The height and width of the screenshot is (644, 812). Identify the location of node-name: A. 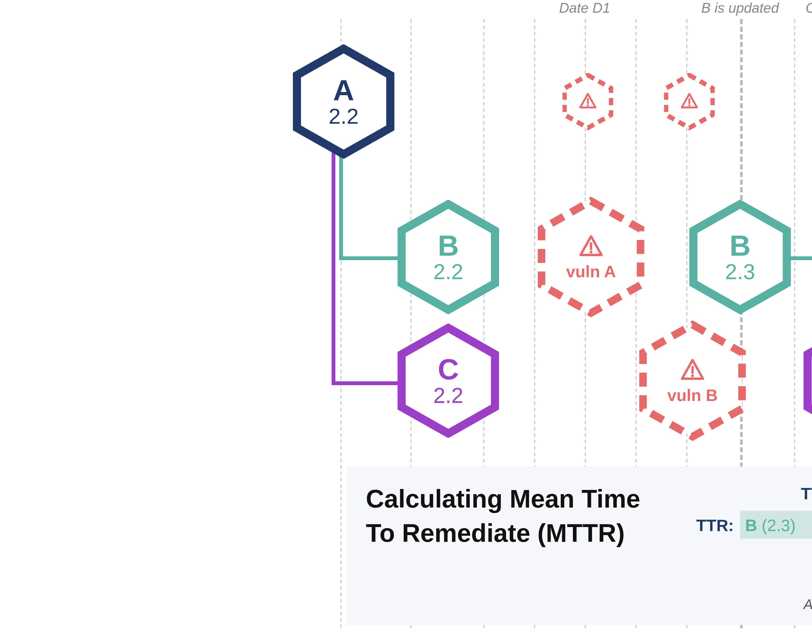
(343, 90).